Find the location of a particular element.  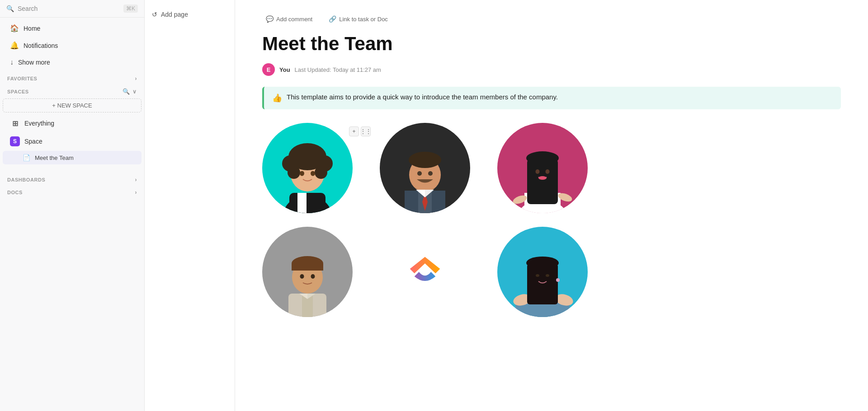

add-comment-label: Add comment is located at coordinates (294, 19).